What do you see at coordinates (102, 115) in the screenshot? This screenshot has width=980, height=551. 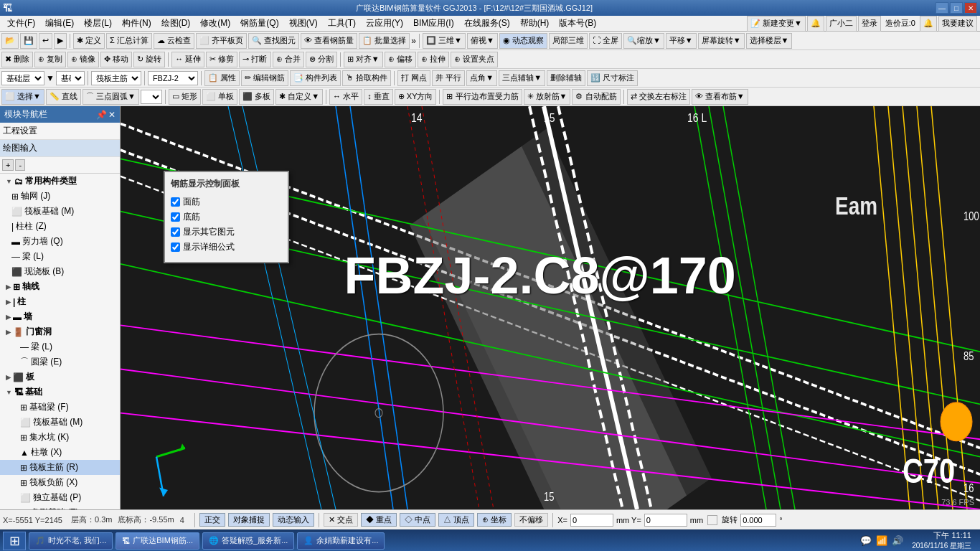 I see `sidebar-pin-icon: 📌` at bounding box center [102, 115].